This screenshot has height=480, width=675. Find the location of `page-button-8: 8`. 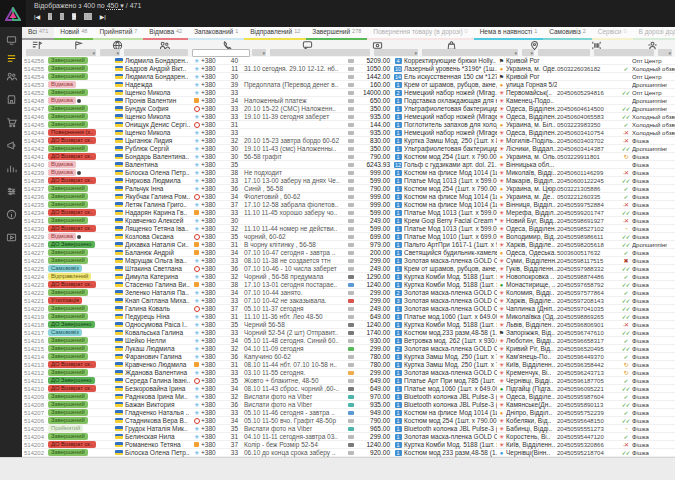

page-button-8: 8 is located at coordinates (62, 16).